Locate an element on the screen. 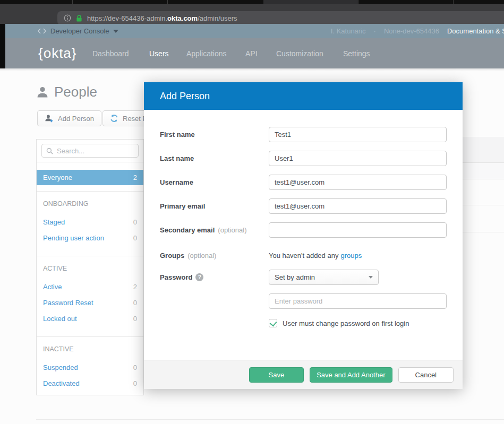 The image size is (504, 424). documentation-link: Documentation & S is located at coordinates (476, 31).